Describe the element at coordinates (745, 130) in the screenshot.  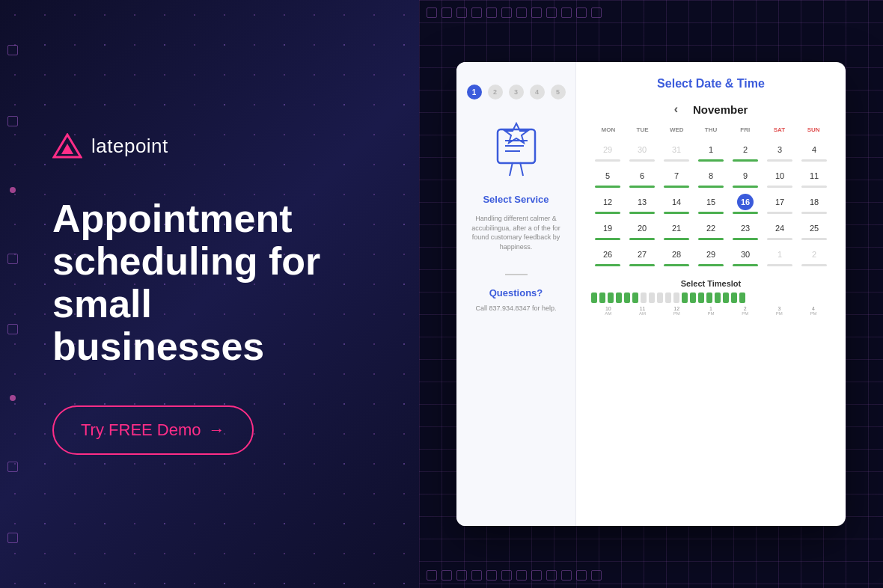
I see `day-fri: FRI` at that location.